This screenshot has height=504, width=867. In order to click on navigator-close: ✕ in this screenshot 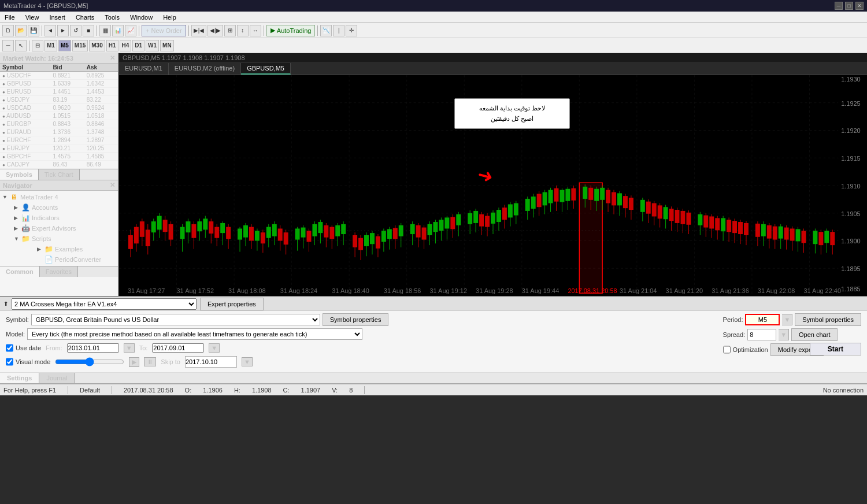, I will do `click(112, 185)`.